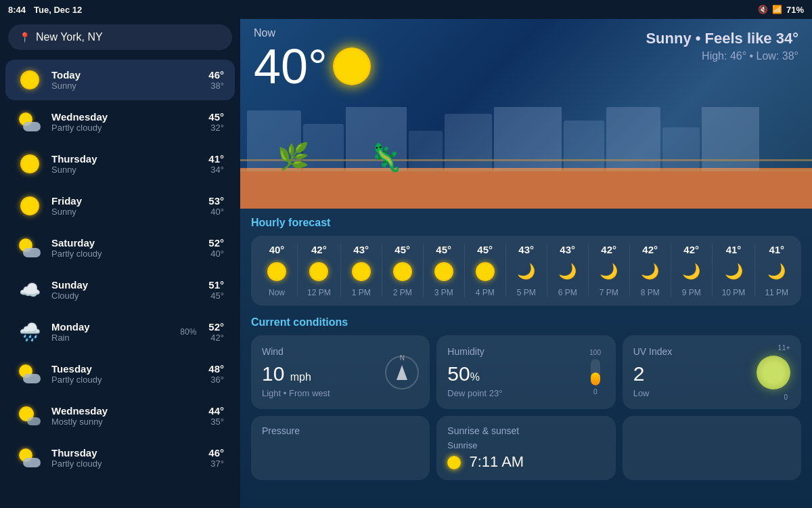 This screenshot has height=508, width=812. I want to click on uv-card: UV Index 2 Low 11+ 0, so click(712, 373).